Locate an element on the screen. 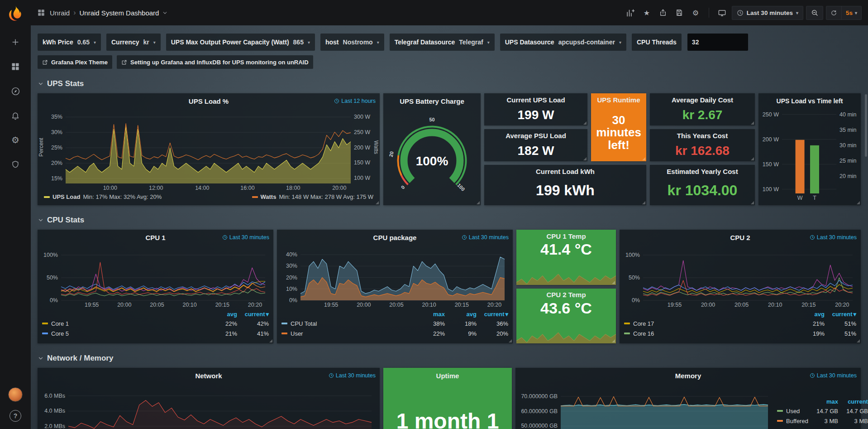 This screenshot has height=429, width=868. legend-row: Used 14.7 GB 14.7 GB is located at coordinates (823, 411).